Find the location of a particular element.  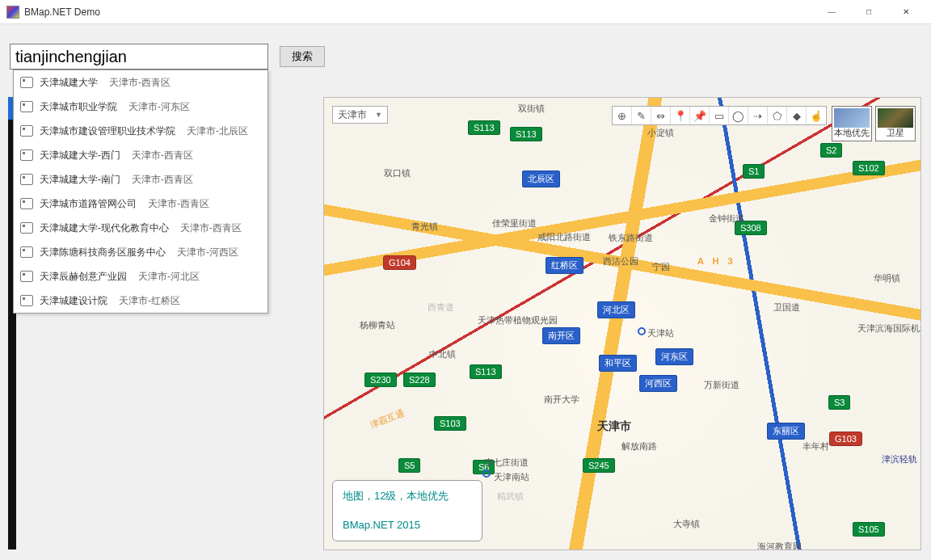

map-mode-local-label: 本地优先 is located at coordinates (852, 133).